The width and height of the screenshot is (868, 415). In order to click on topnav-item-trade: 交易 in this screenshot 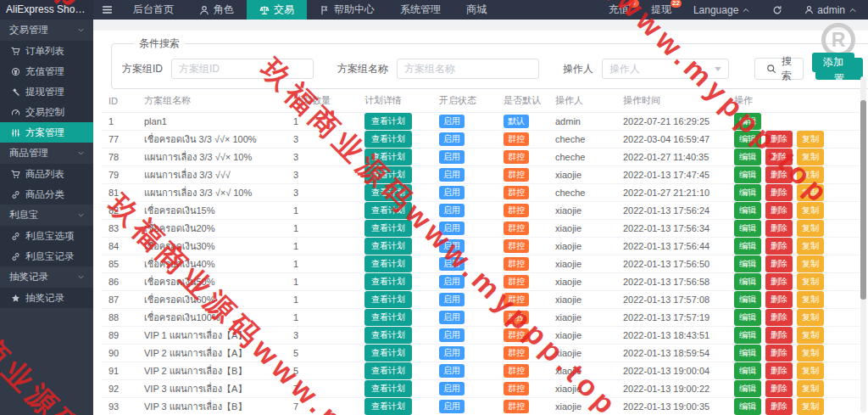, I will do `click(276, 10)`.